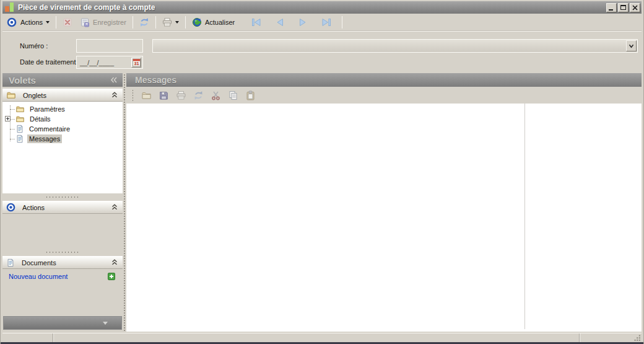 The width and height of the screenshot is (644, 344). I want to click on minimize-button, so click(612, 7).